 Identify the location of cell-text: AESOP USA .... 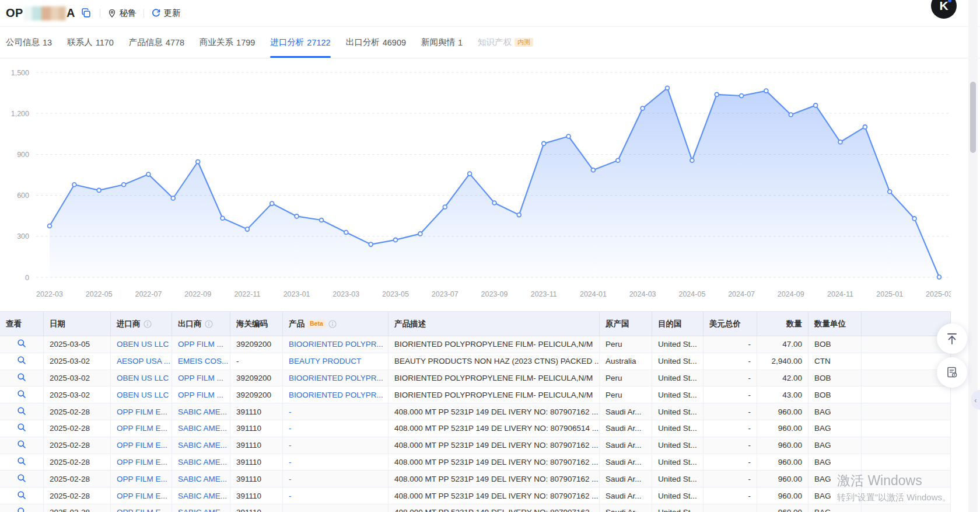
(144, 361).